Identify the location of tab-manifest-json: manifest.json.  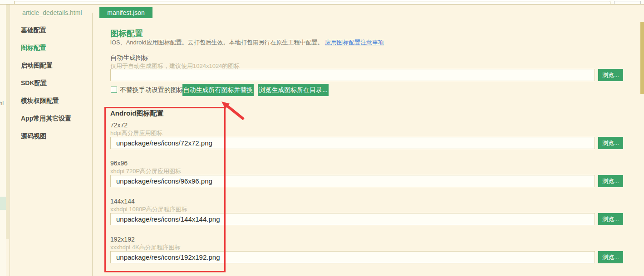
(126, 13).